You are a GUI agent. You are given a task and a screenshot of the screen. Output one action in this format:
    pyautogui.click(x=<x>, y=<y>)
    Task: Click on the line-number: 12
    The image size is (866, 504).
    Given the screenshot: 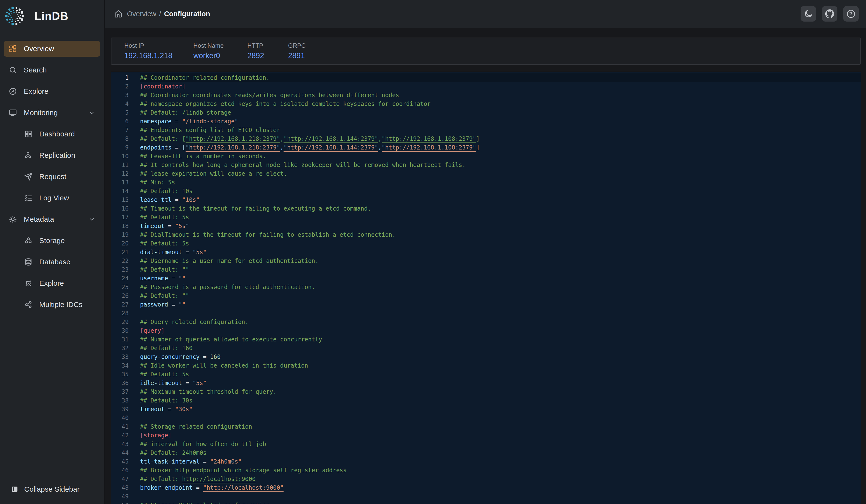 What is the action you would take?
    pyautogui.click(x=126, y=174)
    